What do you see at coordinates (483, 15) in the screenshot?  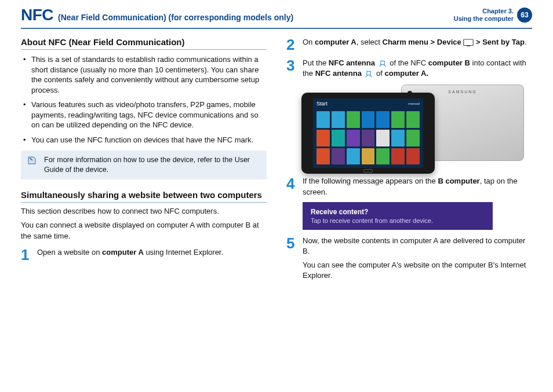 I see `chapter-text: Chapter 3. Using the computer` at bounding box center [483, 15].